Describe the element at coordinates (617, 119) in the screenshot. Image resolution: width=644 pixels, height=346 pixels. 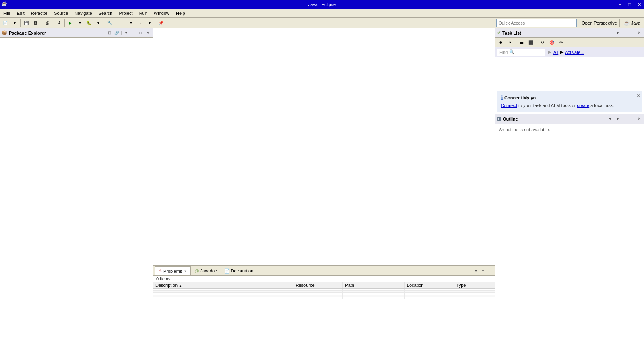
I see `outline-view-menu: ▾` at that location.